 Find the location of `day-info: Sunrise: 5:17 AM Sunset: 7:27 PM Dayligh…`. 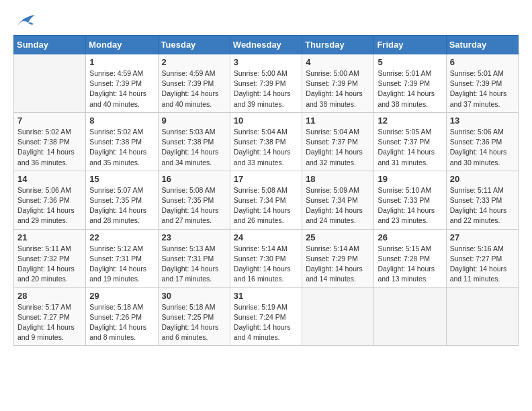

day-info: Sunrise: 5:17 AM Sunset: 7:27 PM Dayligh… is located at coordinates (50, 322).